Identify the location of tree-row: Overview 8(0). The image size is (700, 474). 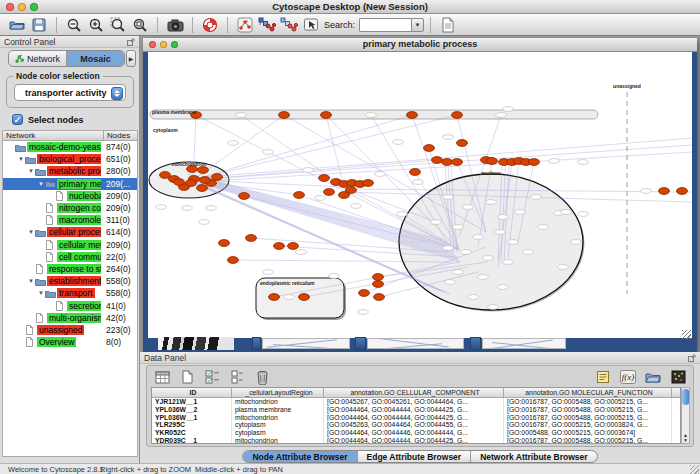
(70, 342).